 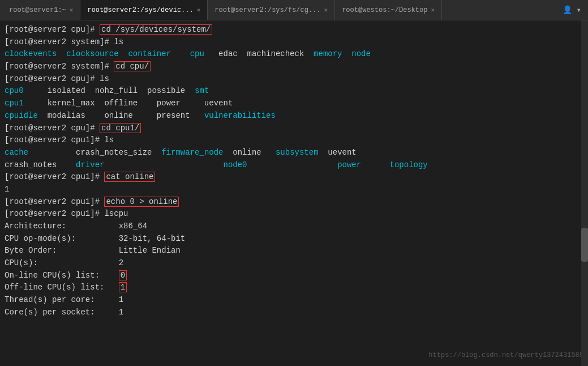 I want to click on value-box: 1, so click(x=123, y=287).